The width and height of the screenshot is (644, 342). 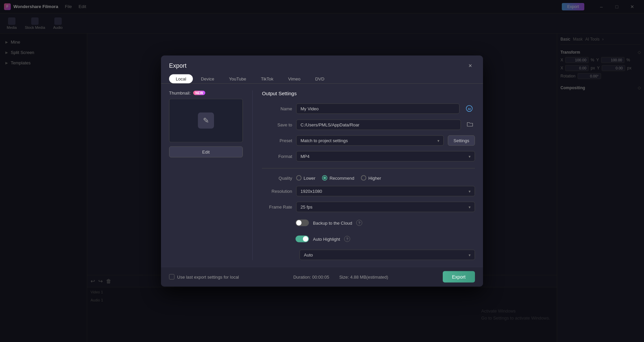 What do you see at coordinates (378, 109) in the screenshot?
I see `name-input-wrapper` at bounding box center [378, 109].